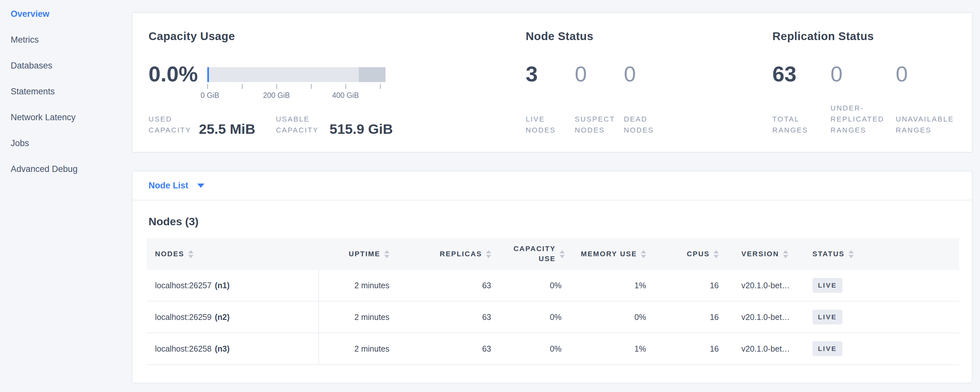 Image resolution: width=980 pixels, height=392 pixels. I want to click on sidebar-item-advanced-debug: Advanced Debug, so click(65, 169).